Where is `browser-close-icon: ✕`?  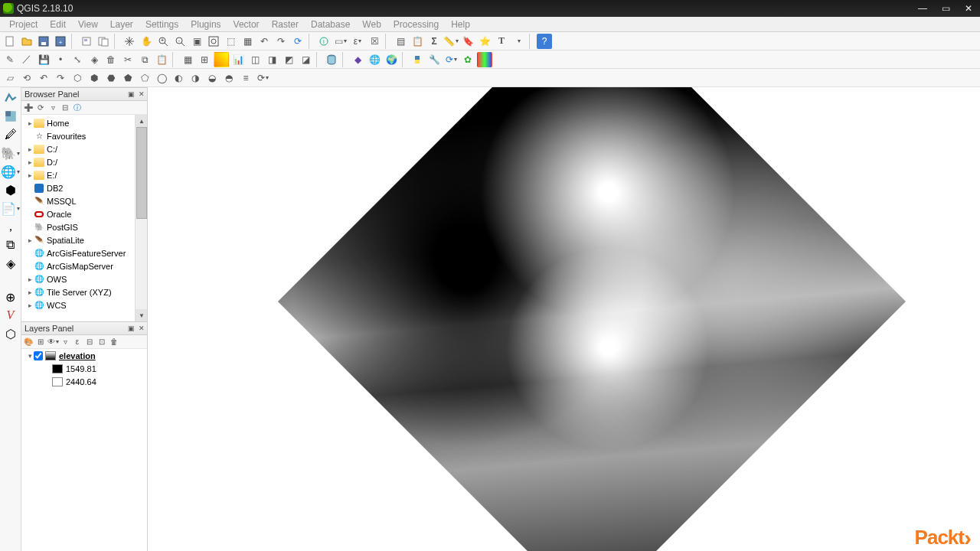 browser-close-icon: ✕ is located at coordinates (142, 94).